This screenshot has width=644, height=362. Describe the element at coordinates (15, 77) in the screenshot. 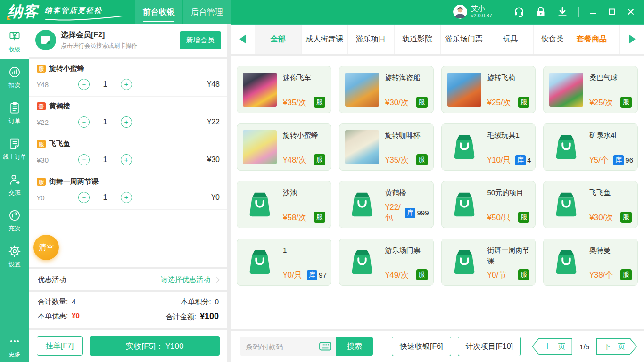

I see `sidebar-item-deduct-count: 扣次` at that location.